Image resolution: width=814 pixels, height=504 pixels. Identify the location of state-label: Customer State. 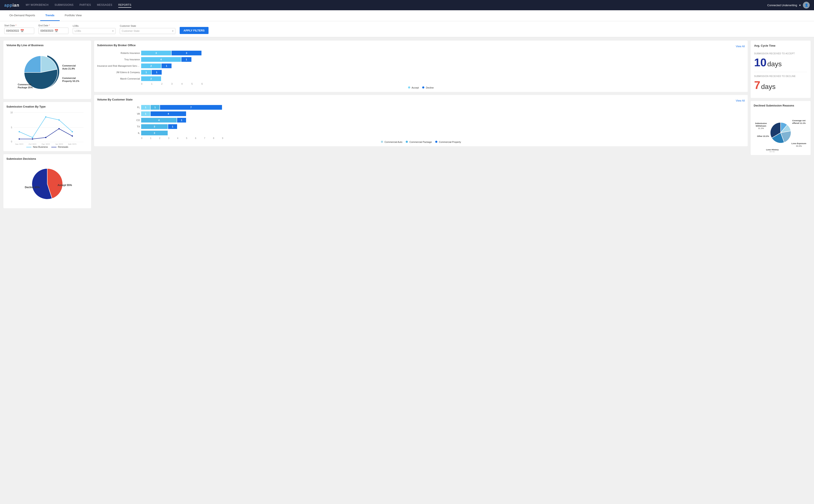
(147, 26).